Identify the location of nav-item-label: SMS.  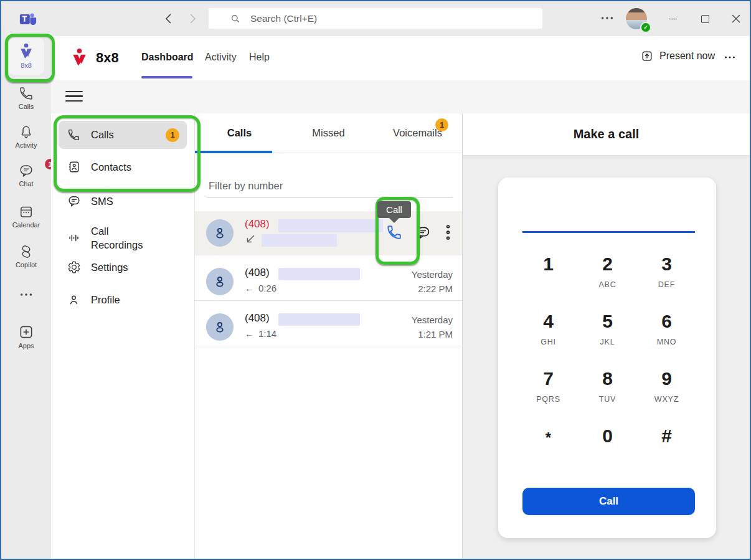
(102, 201).